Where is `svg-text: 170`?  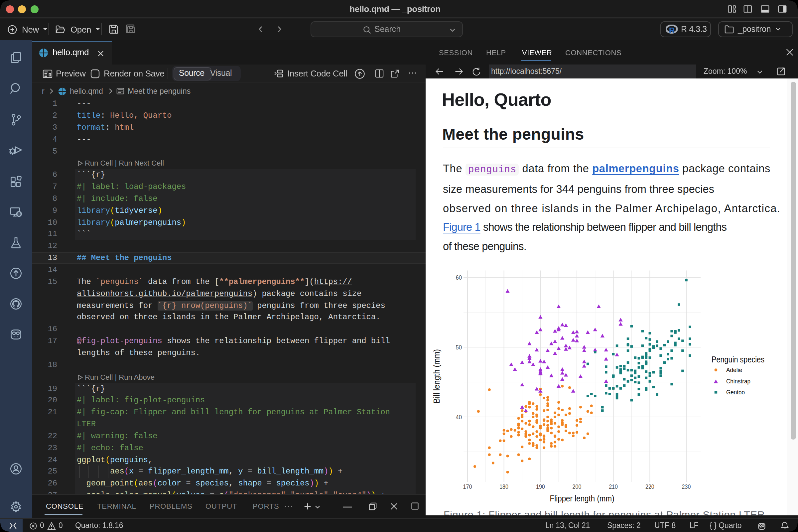 svg-text: 170 is located at coordinates (468, 487).